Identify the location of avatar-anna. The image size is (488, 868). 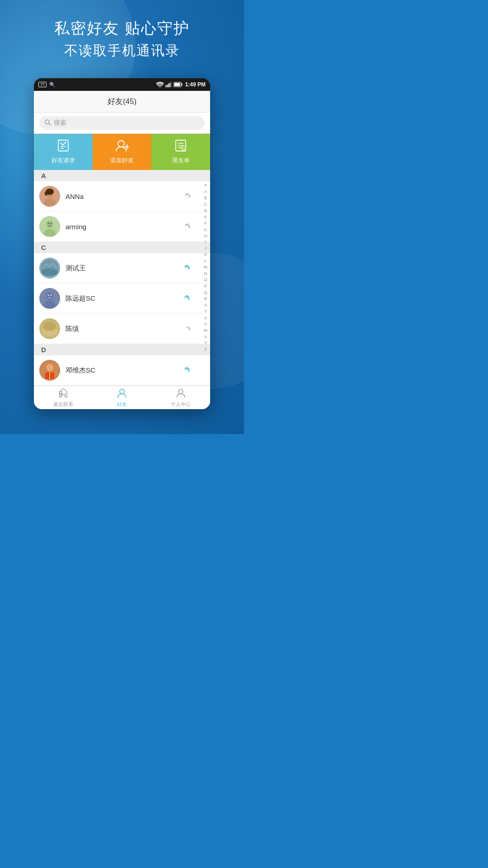
(50, 196).